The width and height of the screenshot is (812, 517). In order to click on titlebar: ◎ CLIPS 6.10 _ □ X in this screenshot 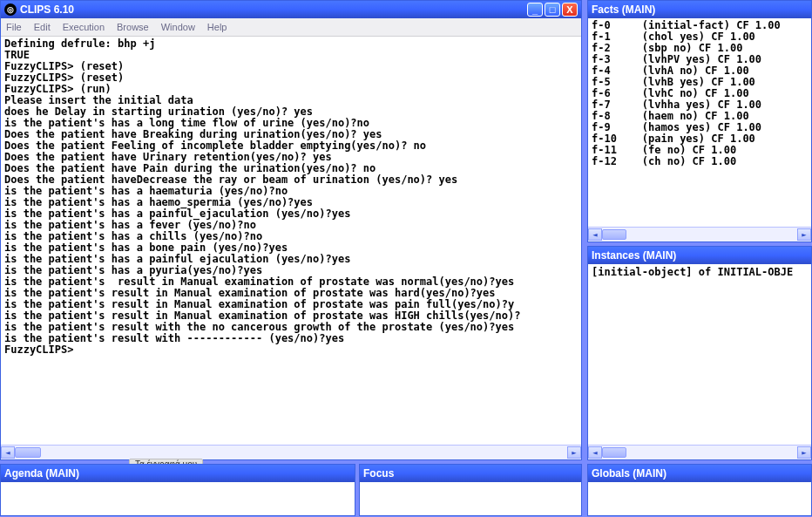, I will do `click(291, 10)`.